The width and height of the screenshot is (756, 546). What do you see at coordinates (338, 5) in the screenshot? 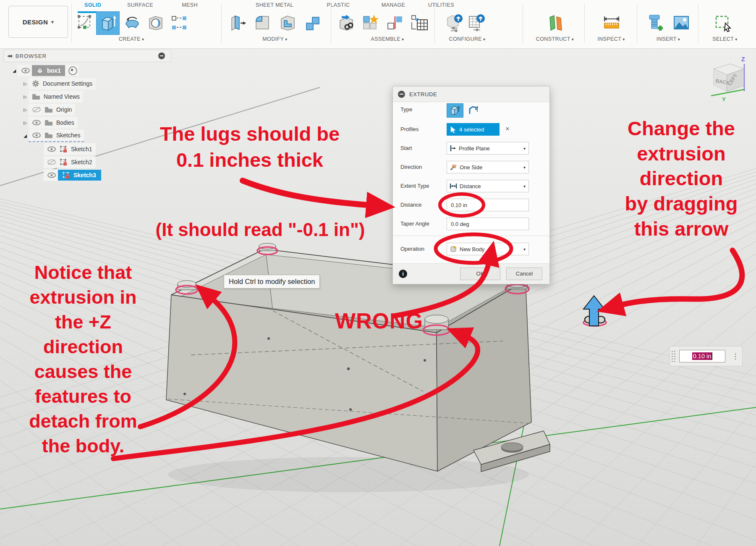
I see `tab-plastic: PLASTIC` at bounding box center [338, 5].